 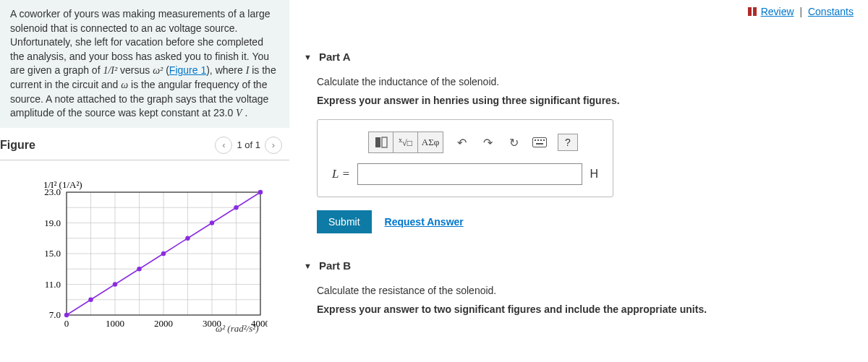 I want to click on figure-next-button: ›, so click(x=273, y=145).